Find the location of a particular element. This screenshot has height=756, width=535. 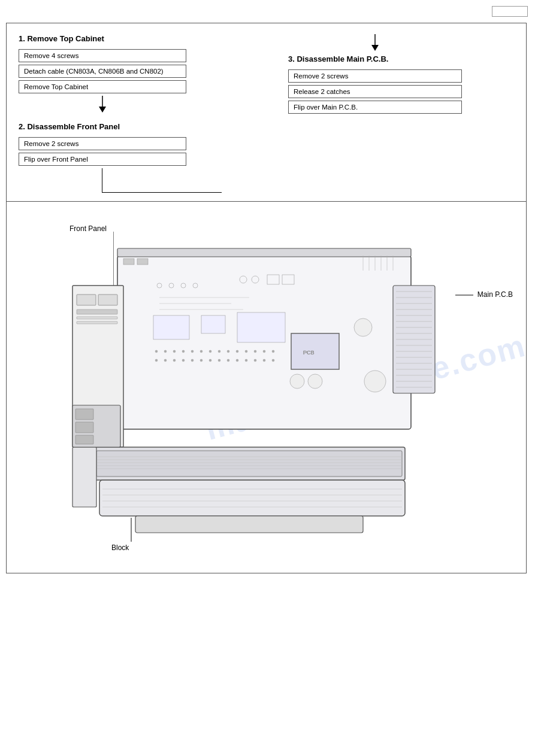

section1-step2: Detach cable (CN803A, CN806B and CN802) is located at coordinates (102, 71).